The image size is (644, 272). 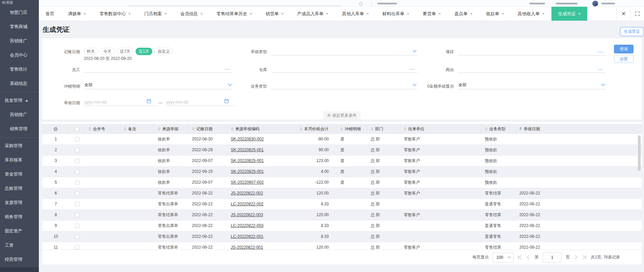 I want to click on sidebar-item-零售商城: 零售商城, so click(x=20, y=27).